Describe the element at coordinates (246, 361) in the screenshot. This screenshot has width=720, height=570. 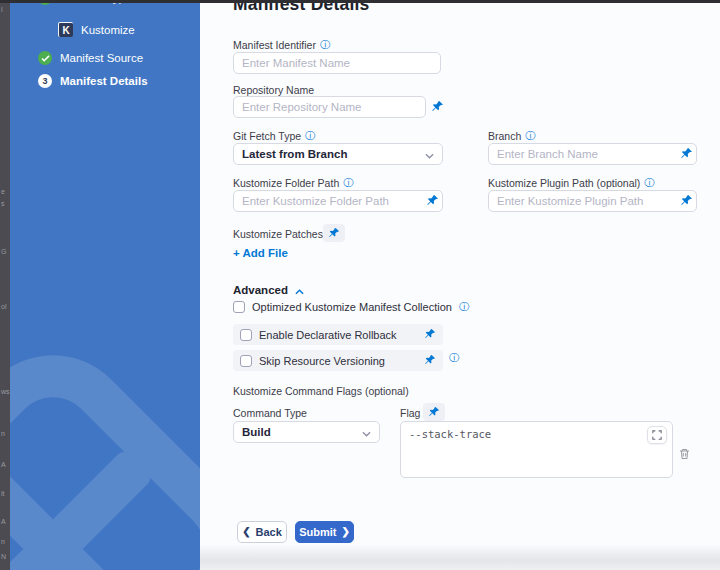
I see `skip-versioning-checkbox` at that location.